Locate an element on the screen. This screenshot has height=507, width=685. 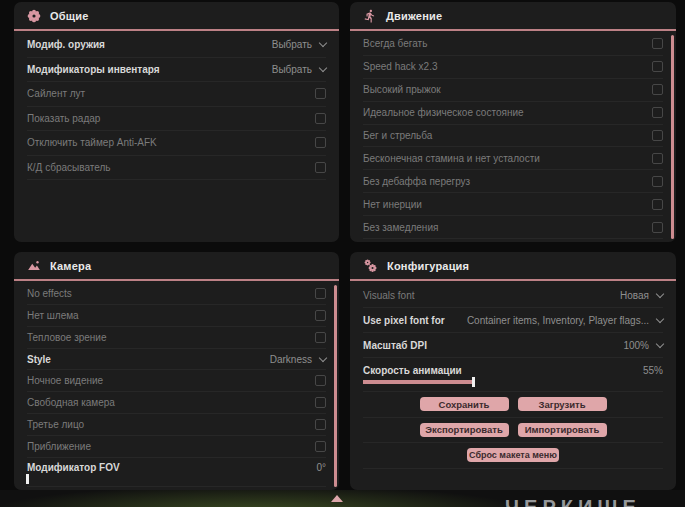
setting-row: Бесконечная стамина и нет усталости is located at coordinates (513, 158).